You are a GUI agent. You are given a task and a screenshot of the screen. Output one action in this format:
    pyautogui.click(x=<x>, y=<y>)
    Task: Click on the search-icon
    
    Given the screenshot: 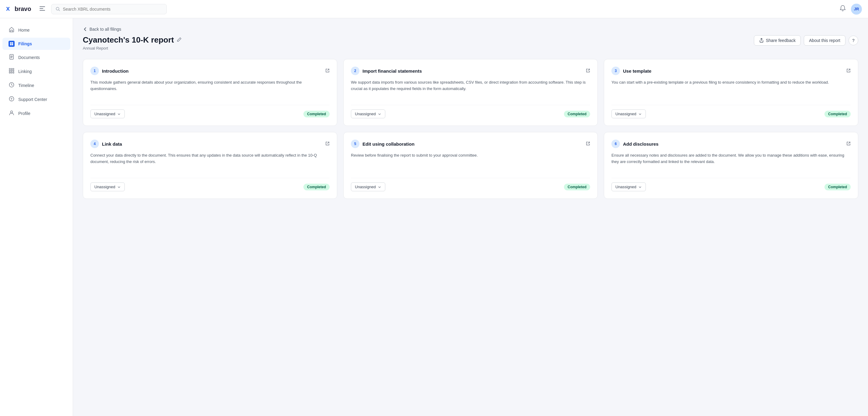 What is the action you would take?
    pyautogui.click(x=58, y=9)
    